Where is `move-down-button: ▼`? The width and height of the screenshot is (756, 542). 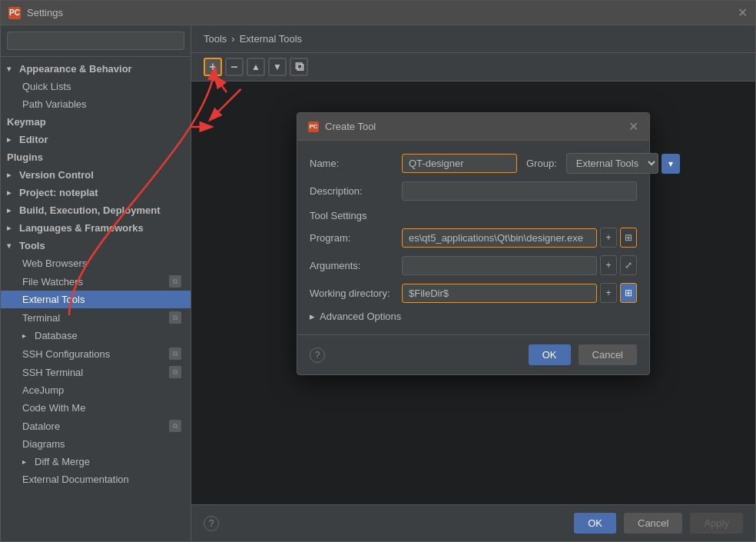
move-down-button: ▼ is located at coordinates (277, 67).